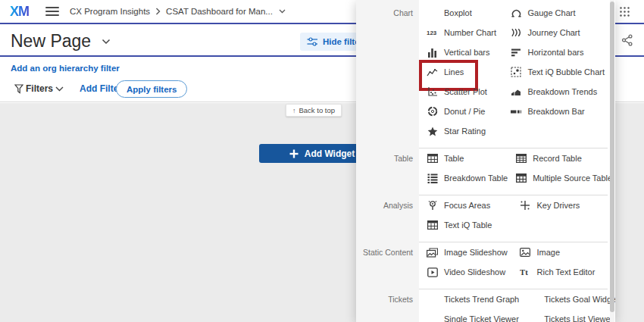 This screenshot has height=322, width=644. What do you see at coordinates (555, 72) in the screenshot?
I see `widget-menu-item-text-iq-bubble-chart: Text iQ Bubble Chart` at bounding box center [555, 72].